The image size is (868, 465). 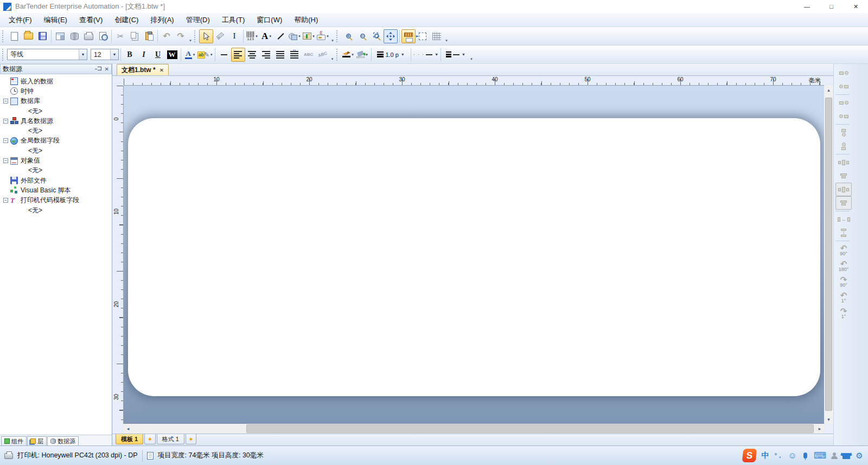 What do you see at coordinates (55, 20) in the screenshot?
I see `menu-edit: 编辑(E)` at bounding box center [55, 20].